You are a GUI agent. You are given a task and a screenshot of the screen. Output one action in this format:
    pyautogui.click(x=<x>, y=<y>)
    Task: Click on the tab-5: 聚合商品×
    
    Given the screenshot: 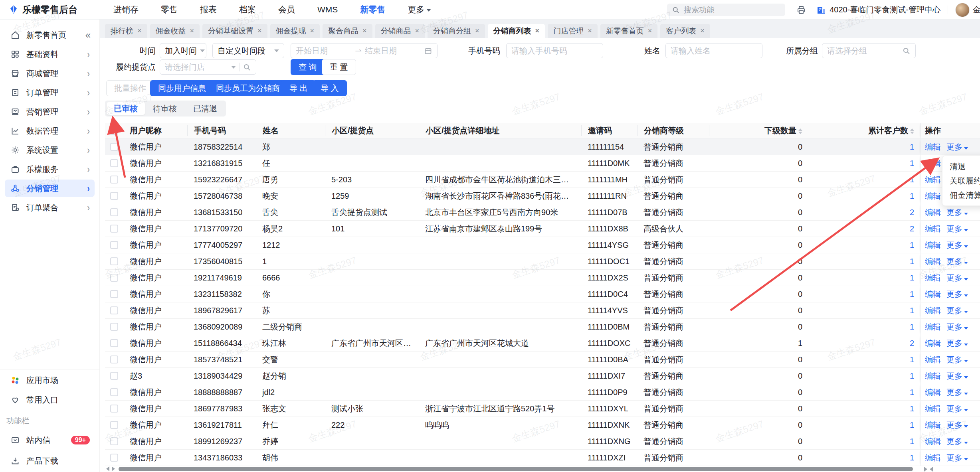 What is the action you would take?
    pyautogui.click(x=347, y=31)
    